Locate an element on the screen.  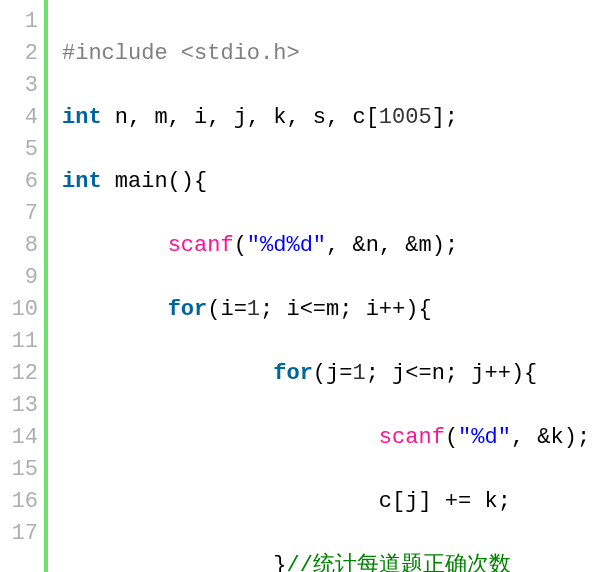
code-text: , &k); is located at coordinates (550, 438).